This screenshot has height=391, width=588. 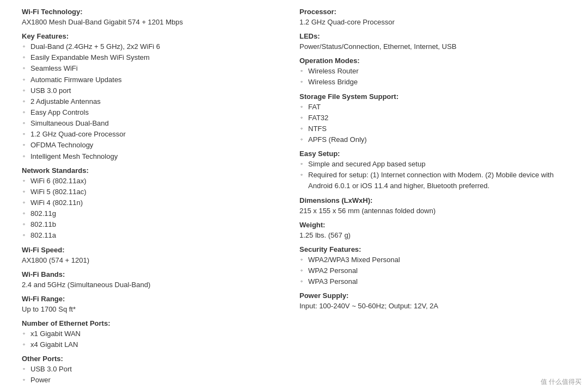 I want to click on wifi-bands-label: Wi-Fi Bands:, so click(x=155, y=274).